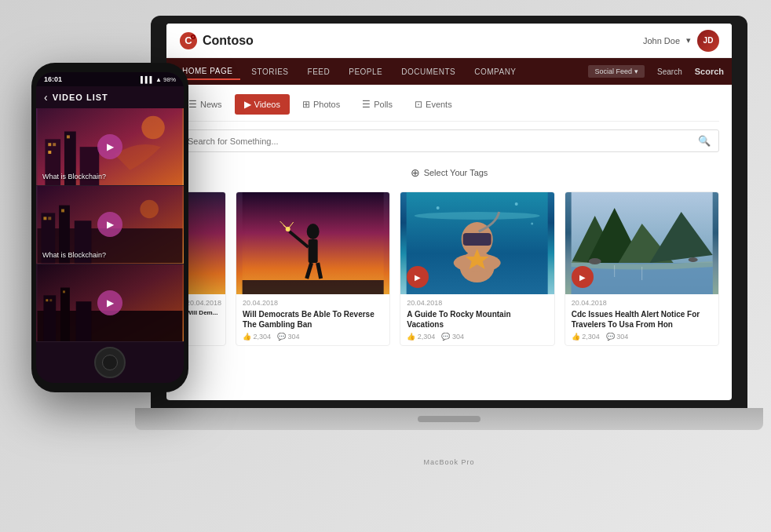  I want to click on nav-feed: FEED, so click(319, 72).